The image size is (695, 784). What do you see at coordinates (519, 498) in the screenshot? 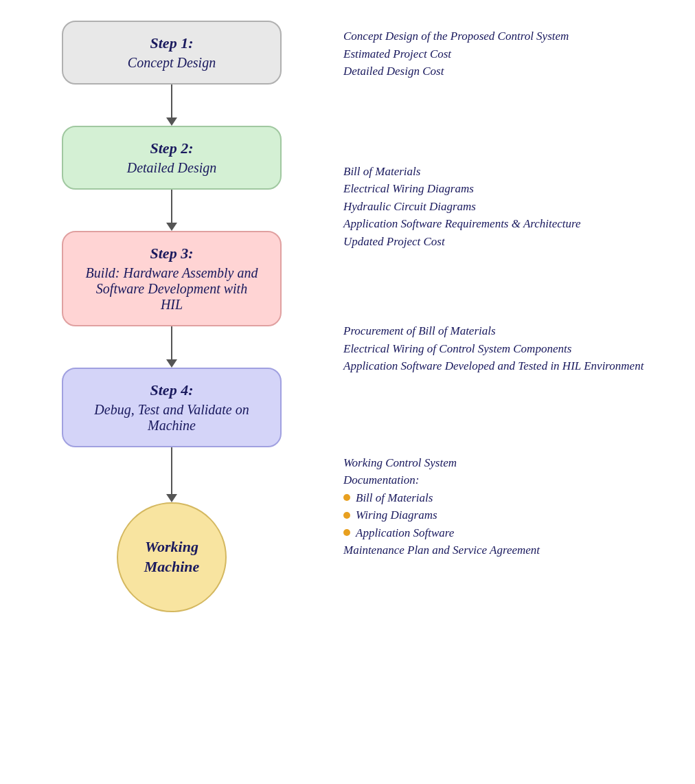
I see `section4-item-2: Bill of Materials` at bounding box center [519, 498].